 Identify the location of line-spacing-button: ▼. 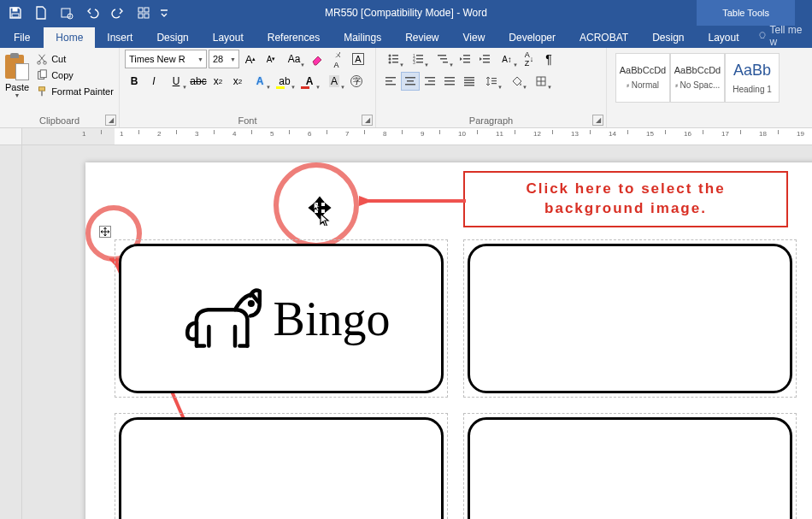
(491, 81).